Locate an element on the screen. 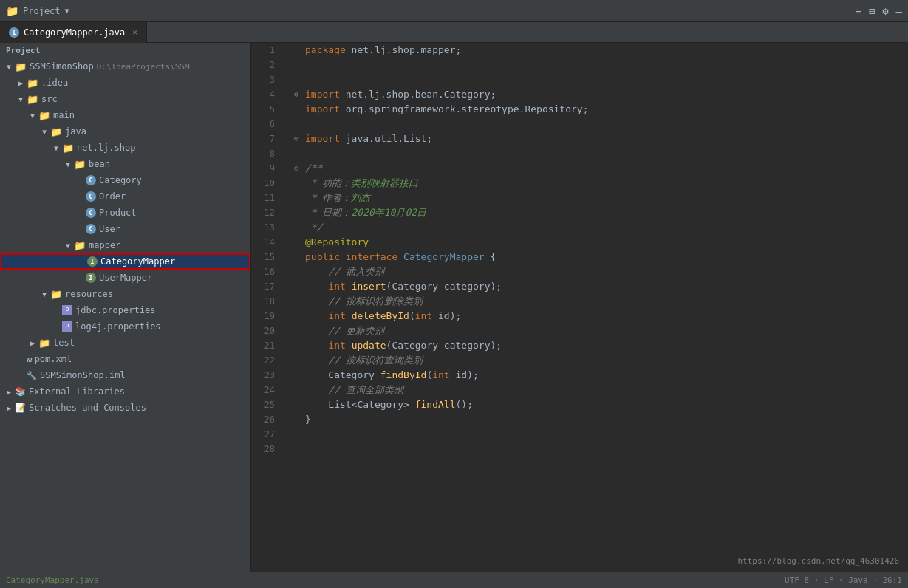 The image size is (908, 588). code-line-19: 19 int deleteById(int id); is located at coordinates (579, 316).